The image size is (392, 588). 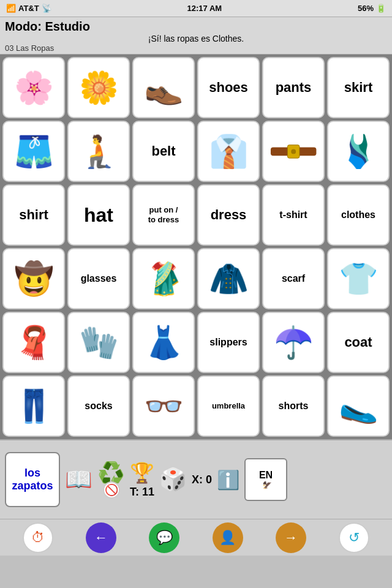 What do you see at coordinates (163, 151) in the screenshot?
I see `belt-label: belt` at bounding box center [163, 151].